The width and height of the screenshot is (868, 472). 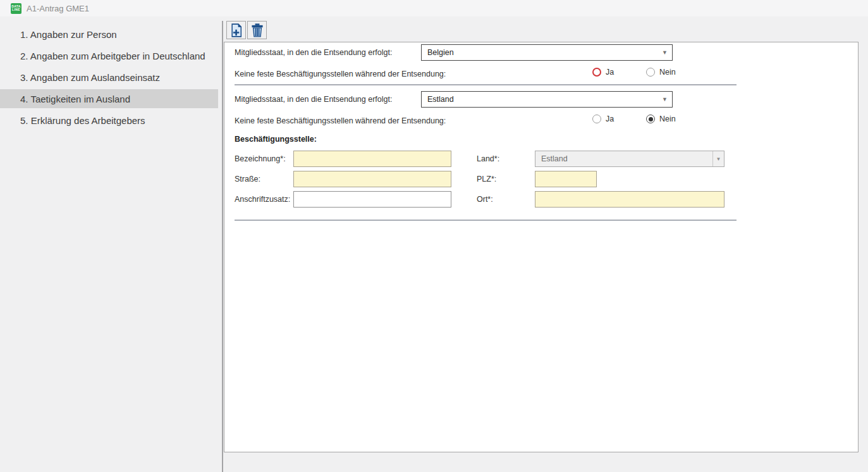 What do you see at coordinates (506, 159) in the screenshot?
I see `land-label: Land*:` at bounding box center [506, 159].